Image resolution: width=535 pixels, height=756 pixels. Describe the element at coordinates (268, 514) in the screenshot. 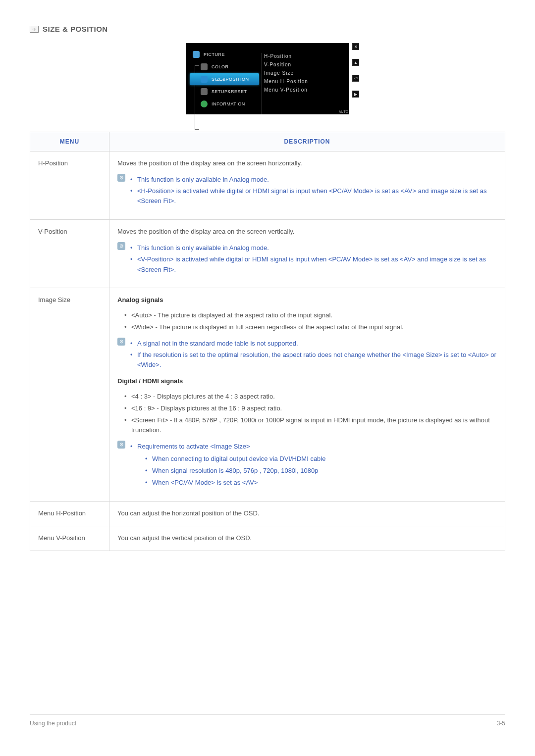

I see `table-row: Menu H-Position You can adjust the horiz…` at that location.